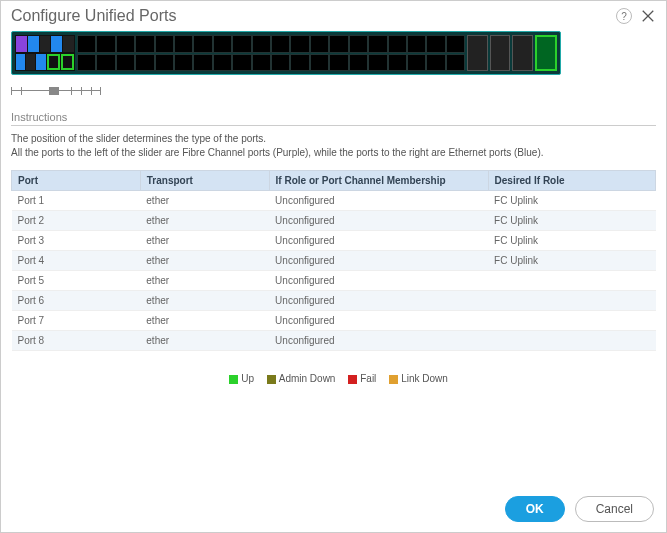 This screenshot has height=533, width=667. What do you see at coordinates (334, 241) in the screenshot?
I see `table-row: Port 3etherUnconfiguredFC Uplink` at bounding box center [334, 241].